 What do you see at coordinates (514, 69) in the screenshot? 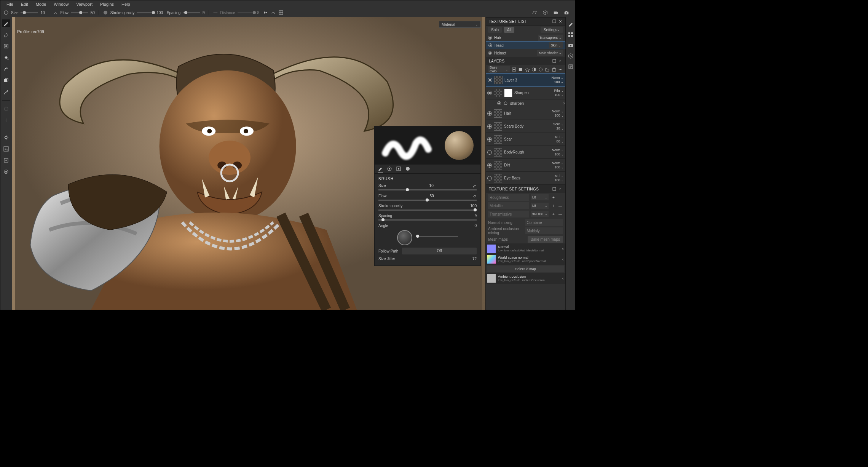
I see `add-layer-icon` at bounding box center [514, 69].